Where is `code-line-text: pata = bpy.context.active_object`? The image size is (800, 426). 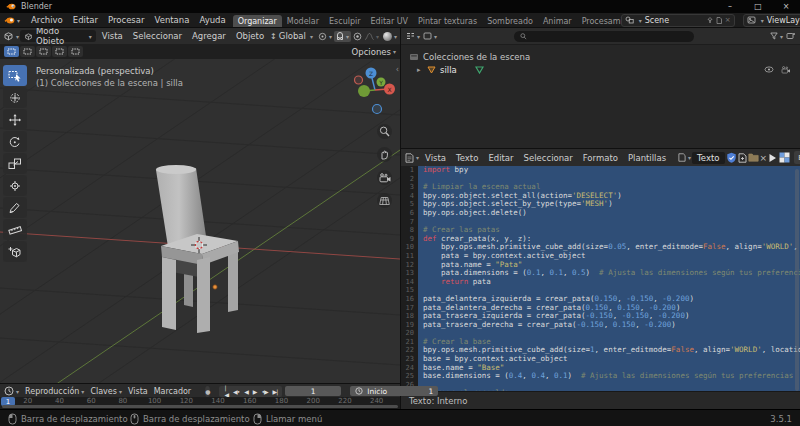
code-line-text: pata = bpy.context.active_object is located at coordinates (609, 256).